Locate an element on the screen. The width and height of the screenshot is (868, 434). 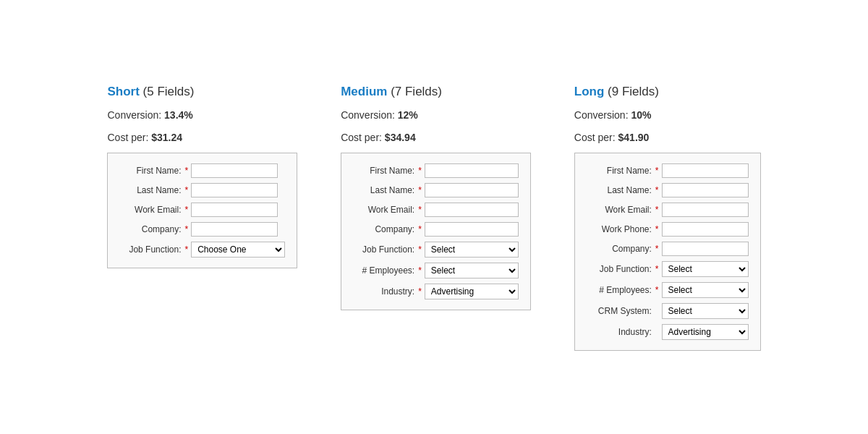
short-cost-value: $31.24 is located at coordinates (166, 137).